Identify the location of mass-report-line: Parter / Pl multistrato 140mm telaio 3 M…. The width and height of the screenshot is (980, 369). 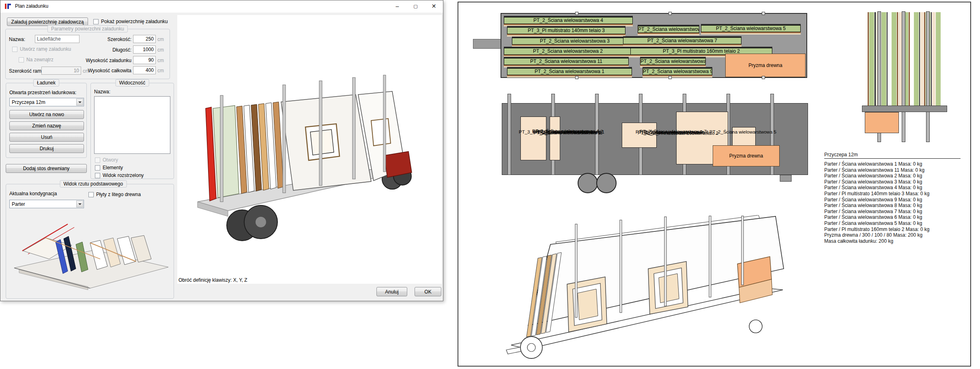
(895, 194).